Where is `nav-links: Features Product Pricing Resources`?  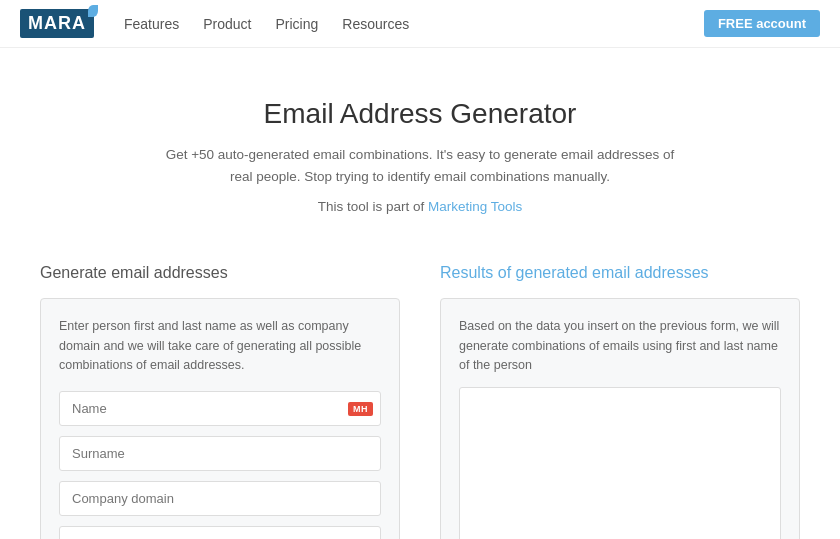 nav-links: Features Product Pricing Resources is located at coordinates (414, 24).